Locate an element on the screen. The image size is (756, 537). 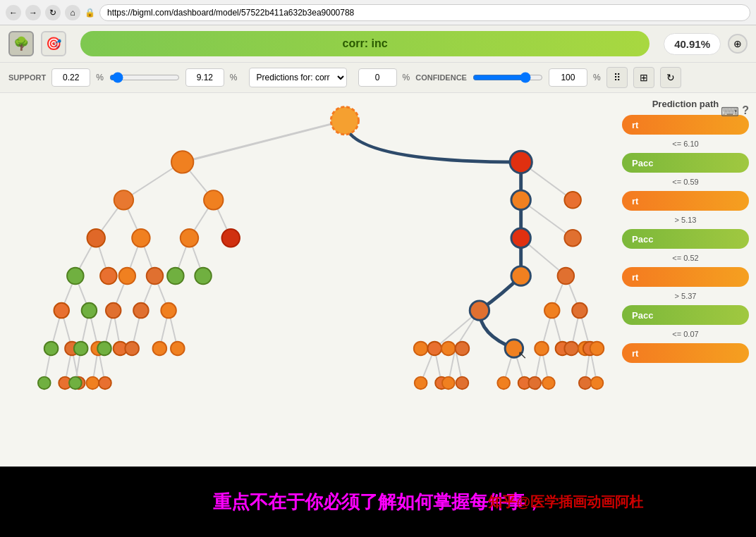
prediction-label: corr: inc is located at coordinates (365, 44).